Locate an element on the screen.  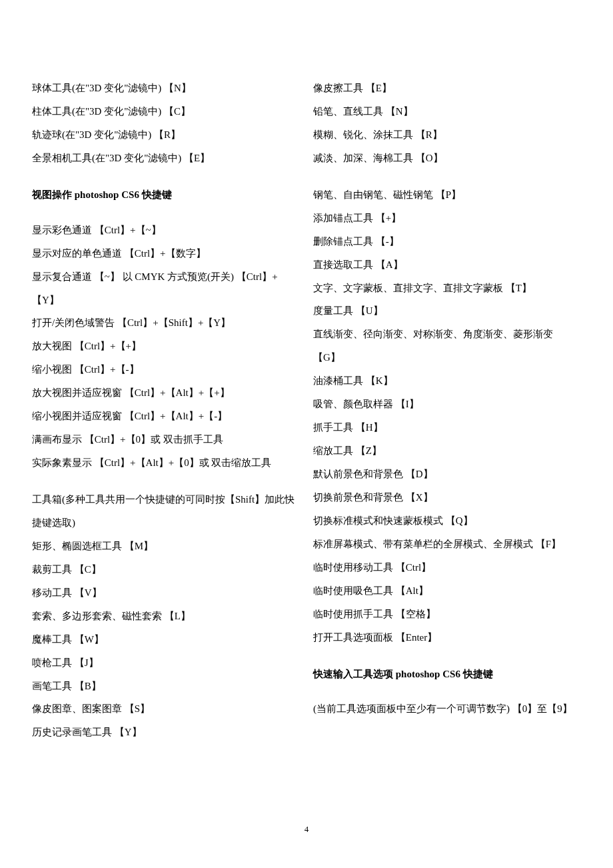
text-line: 标准屏幕模式、带有菜单栏的全屏模式、全屏模式 【F】 is located at coordinates (447, 544).